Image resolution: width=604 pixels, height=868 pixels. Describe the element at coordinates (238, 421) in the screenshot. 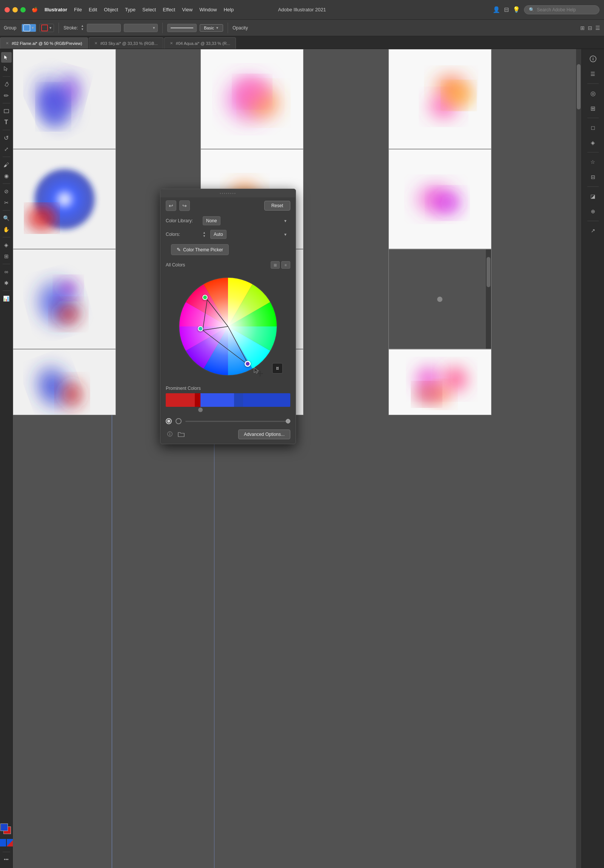

I see `randomize-slider` at that location.